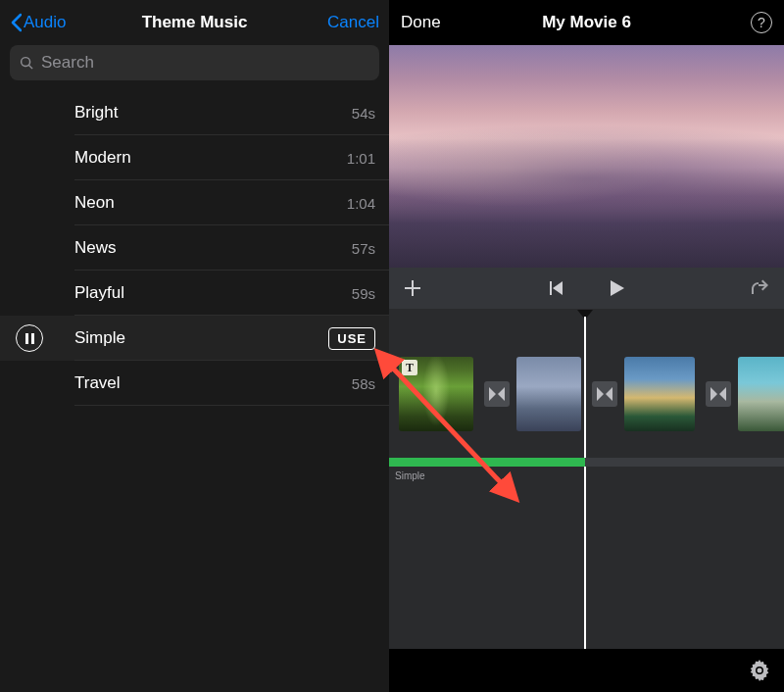 This screenshot has height=692, width=784. I want to click on settings-button, so click(760, 670).